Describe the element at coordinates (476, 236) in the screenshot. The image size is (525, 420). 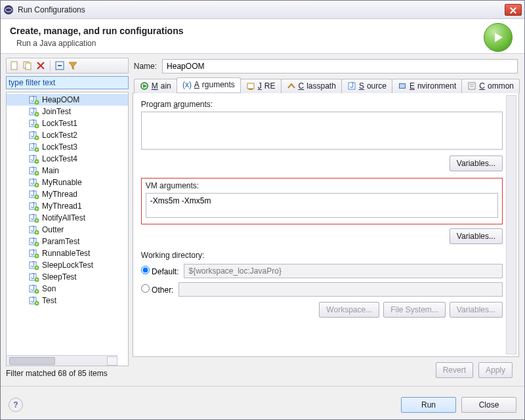
I see `vm-args-variables-button: Variables...` at that location.